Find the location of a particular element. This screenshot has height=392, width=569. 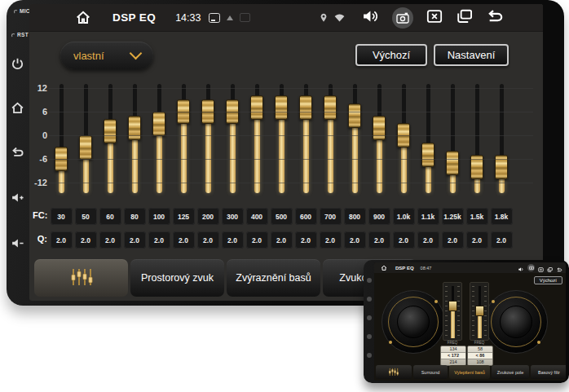

screenshot-icon is located at coordinates (403, 18).